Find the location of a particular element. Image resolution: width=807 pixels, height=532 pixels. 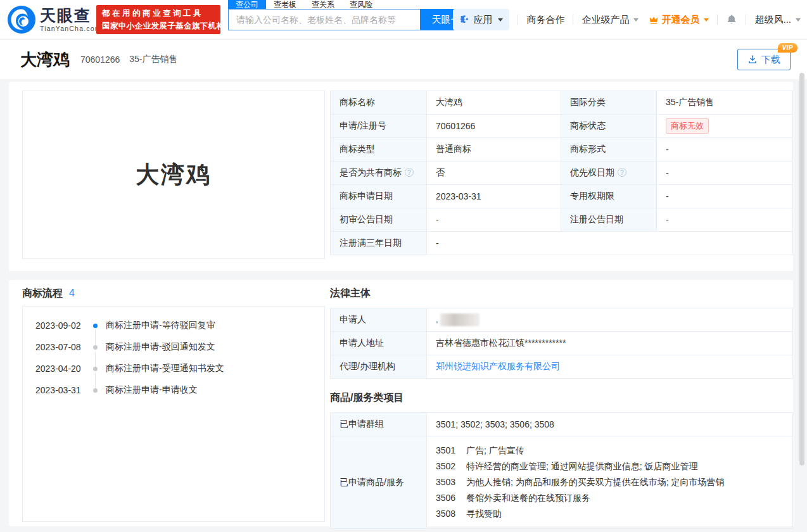

puzzle-icon is located at coordinates (464, 20).